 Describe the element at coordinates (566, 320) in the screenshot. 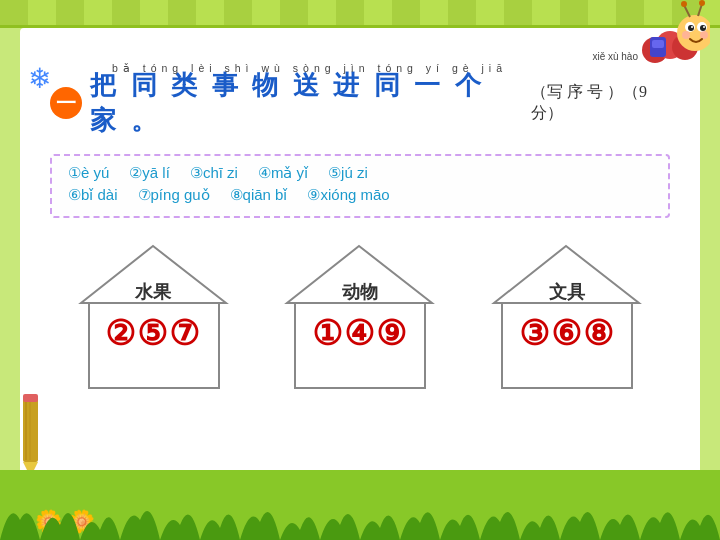

I see `house-3-shape: 文具 ③⑥⑧` at that location.